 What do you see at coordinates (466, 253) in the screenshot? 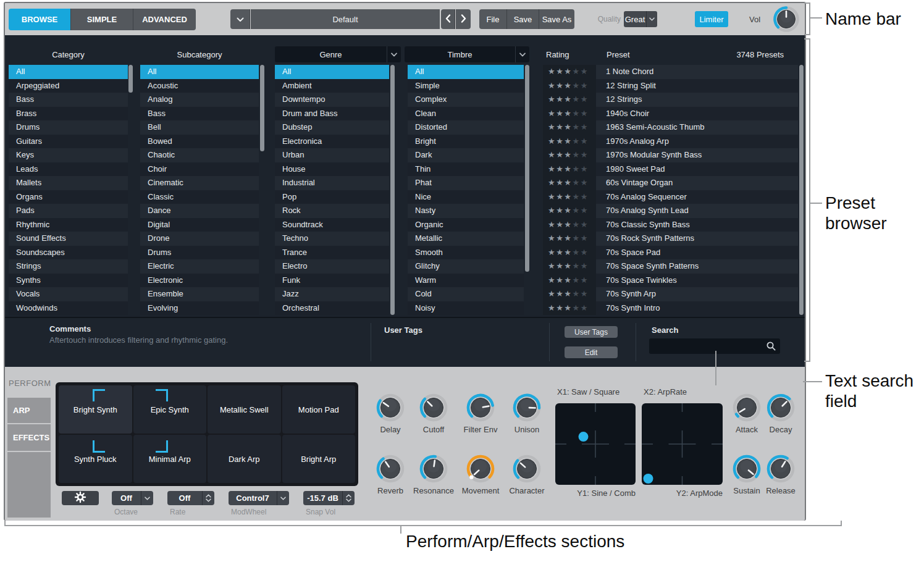
I see `list-item-smooth: Smooth` at bounding box center [466, 253].